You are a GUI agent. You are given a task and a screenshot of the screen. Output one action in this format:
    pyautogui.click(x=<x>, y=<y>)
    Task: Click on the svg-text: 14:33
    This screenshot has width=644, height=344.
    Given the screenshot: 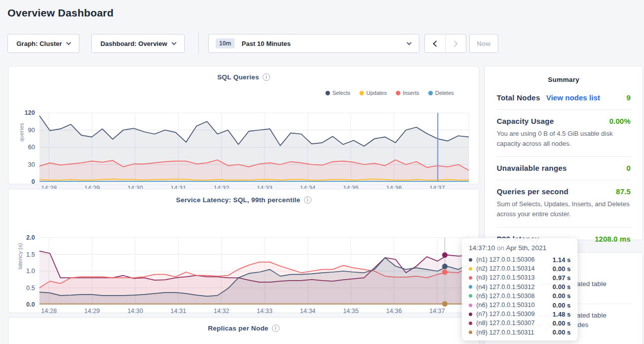 What is the action you would take?
    pyautogui.click(x=265, y=311)
    